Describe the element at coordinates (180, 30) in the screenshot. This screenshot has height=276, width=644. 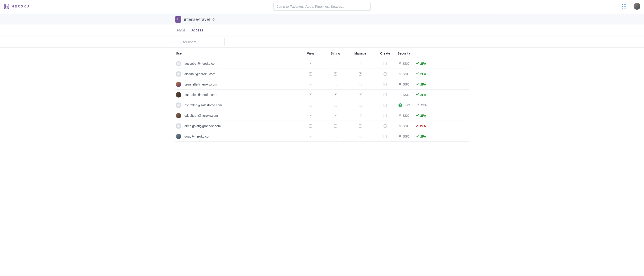
I see `tab-teams: Teams` at that location.